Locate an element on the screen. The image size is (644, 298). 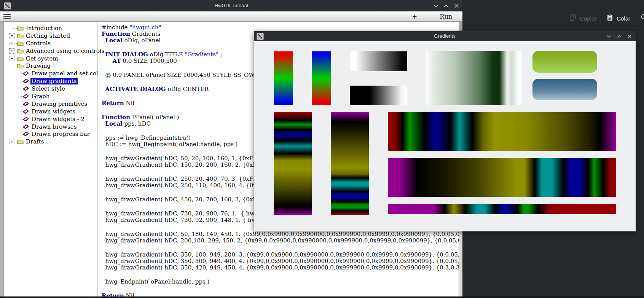
code-line: hwg_drawGradient( hDC, 50, 180, 149, 450… is located at coordinates (280, 234).